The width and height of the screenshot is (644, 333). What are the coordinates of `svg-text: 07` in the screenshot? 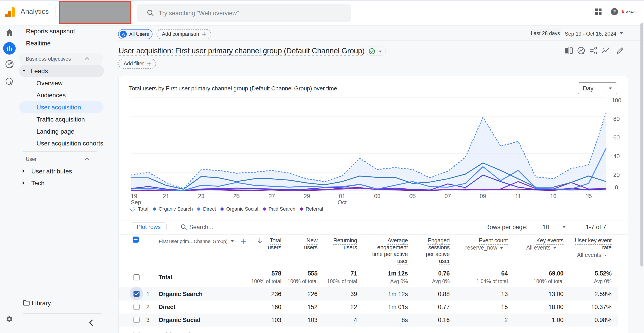 It's located at (448, 196).